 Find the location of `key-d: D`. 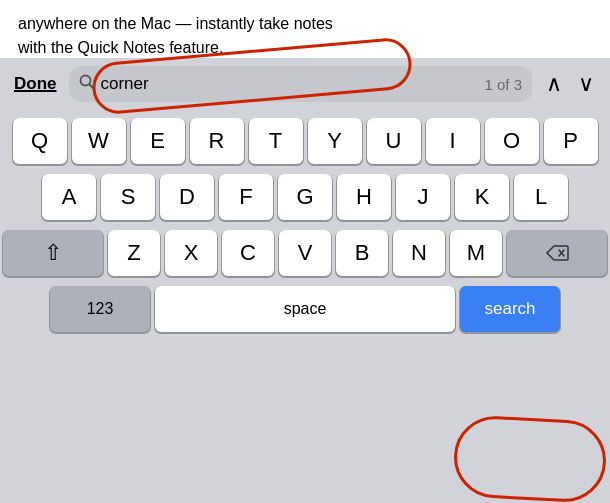

key-d: D is located at coordinates (187, 197).